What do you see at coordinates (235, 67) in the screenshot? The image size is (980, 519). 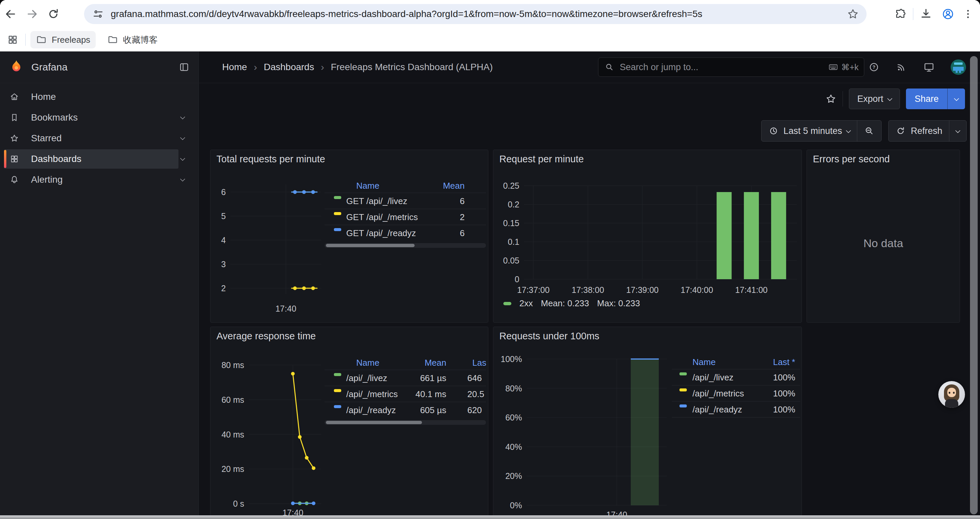 I see `breadcrumb-home: Home` at bounding box center [235, 67].